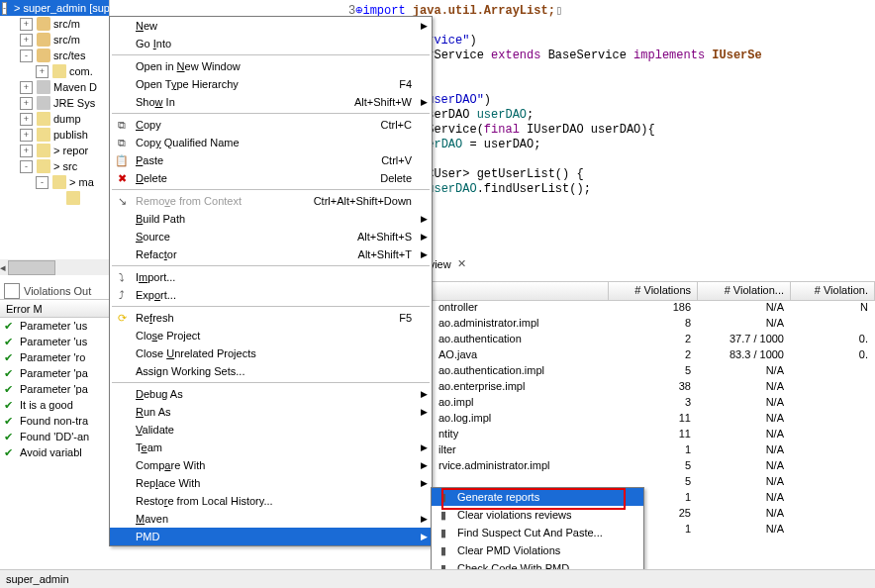 This screenshot has height=588, width=875. I want to click on menu-item: Close Unrelated Projects, so click(271, 353).